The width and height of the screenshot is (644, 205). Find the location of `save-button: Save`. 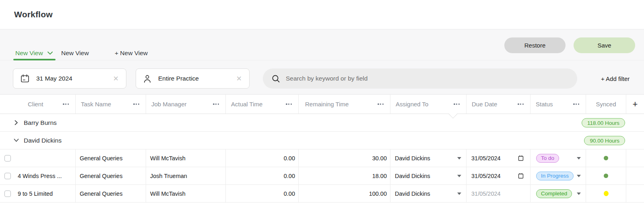

save-button: Save is located at coordinates (605, 45).